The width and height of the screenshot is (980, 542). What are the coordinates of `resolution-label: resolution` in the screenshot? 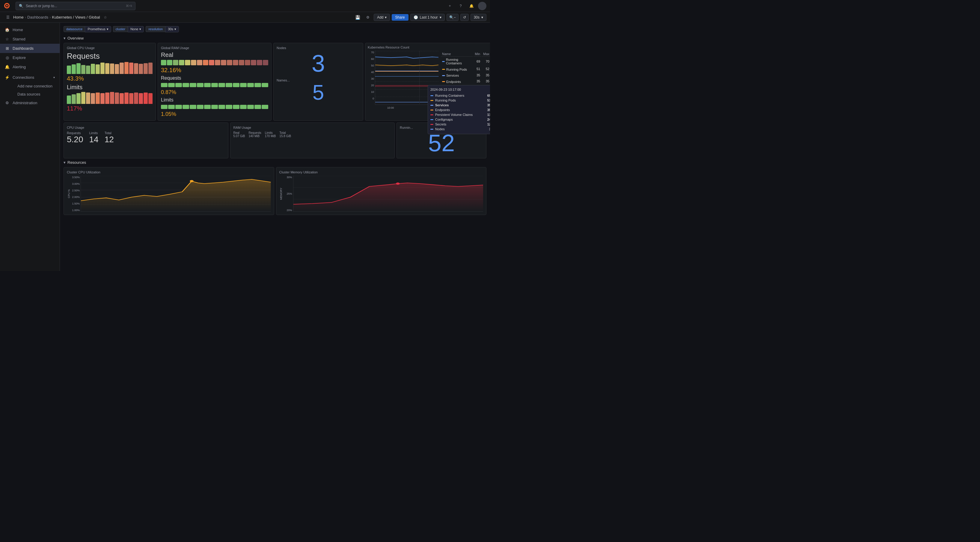 It's located at (155, 29).